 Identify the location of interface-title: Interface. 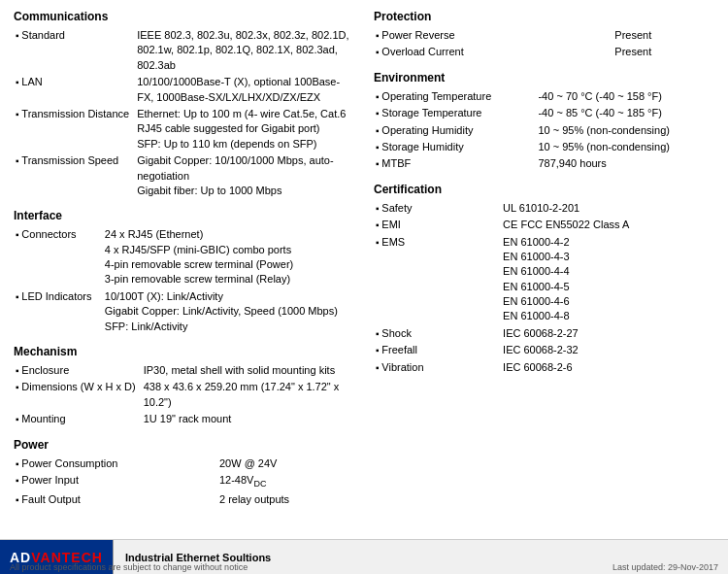
(184, 216).